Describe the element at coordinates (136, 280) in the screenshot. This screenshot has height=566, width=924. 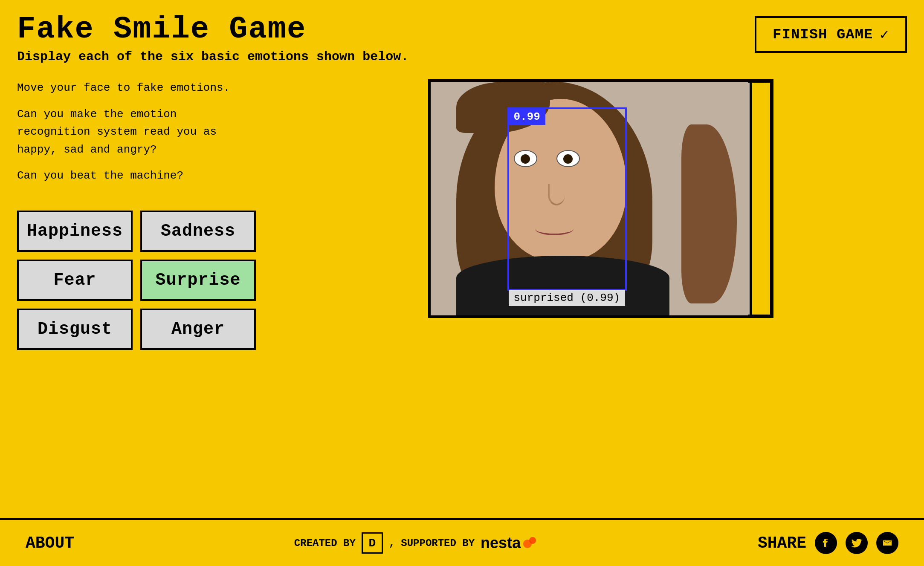
I see `emotion-grid: Happiness Sadness Fear Surprise Disgust …` at that location.